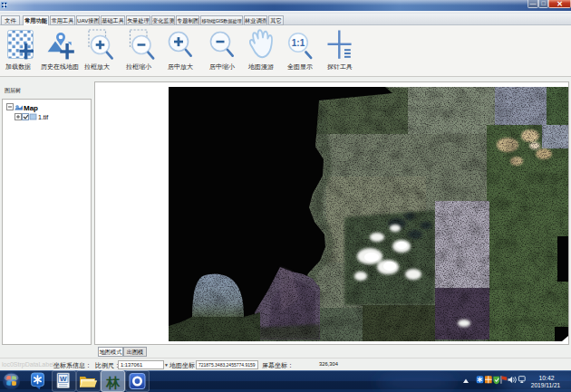 This screenshot has height=392, width=571. Describe the element at coordinates (63, 378) in the screenshot. I see `svg-text: W` at that location.